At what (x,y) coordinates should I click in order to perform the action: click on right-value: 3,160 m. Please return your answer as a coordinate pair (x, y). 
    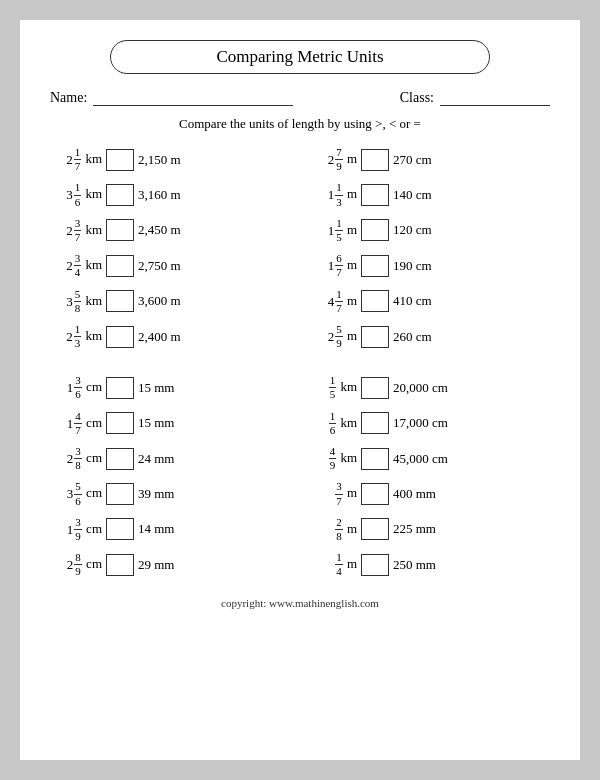
    Looking at the image, I should click on (168, 195).